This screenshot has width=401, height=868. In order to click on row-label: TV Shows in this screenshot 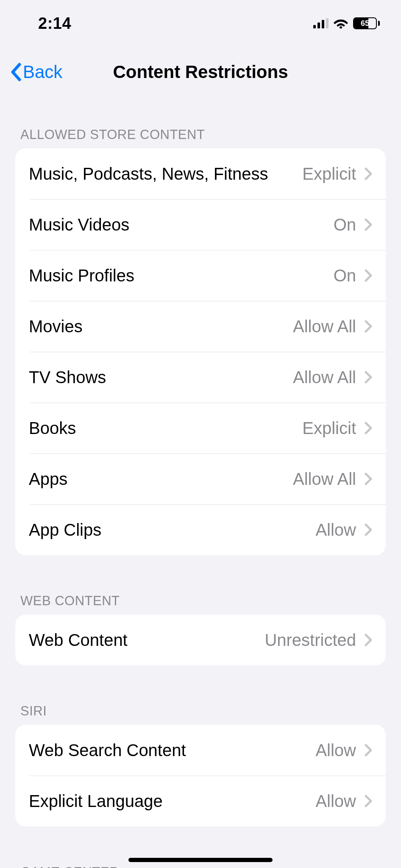, I will do `click(158, 377)`.